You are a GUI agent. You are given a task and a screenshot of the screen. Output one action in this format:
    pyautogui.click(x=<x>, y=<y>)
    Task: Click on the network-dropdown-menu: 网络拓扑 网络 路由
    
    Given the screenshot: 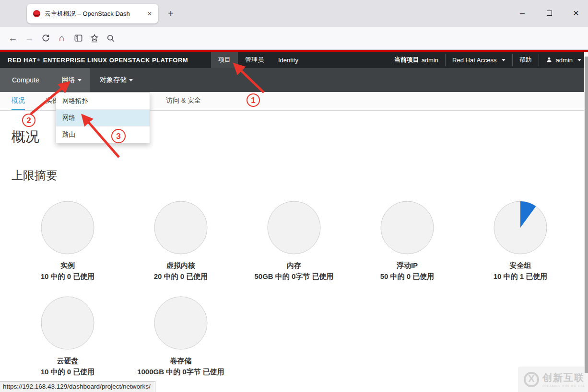 What is the action you would take?
    pyautogui.click(x=103, y=118)
    